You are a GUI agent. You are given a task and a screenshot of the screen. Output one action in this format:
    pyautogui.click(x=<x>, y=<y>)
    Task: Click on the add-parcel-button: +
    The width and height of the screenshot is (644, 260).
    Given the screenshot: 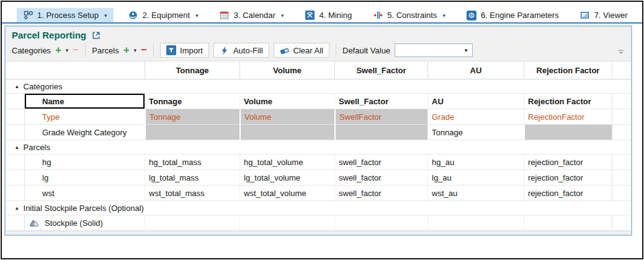 What is the action you would take?
    pyautogui.click(x=127, y=50)
    